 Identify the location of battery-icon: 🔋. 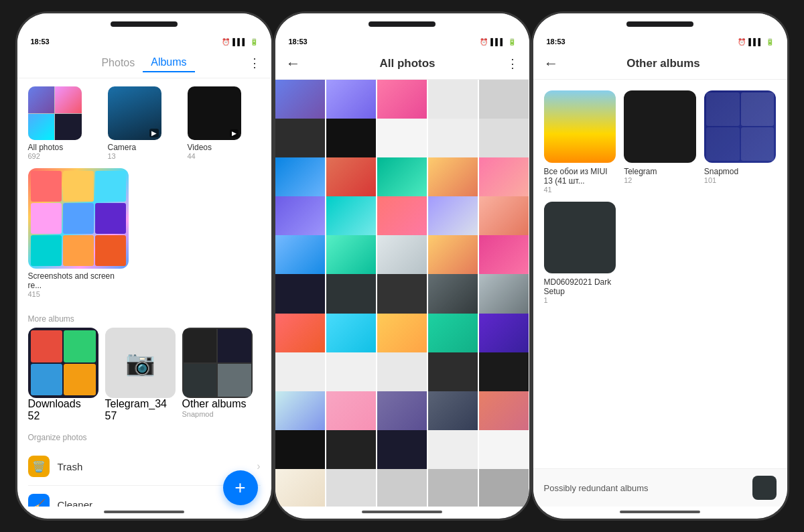
(254, 42).